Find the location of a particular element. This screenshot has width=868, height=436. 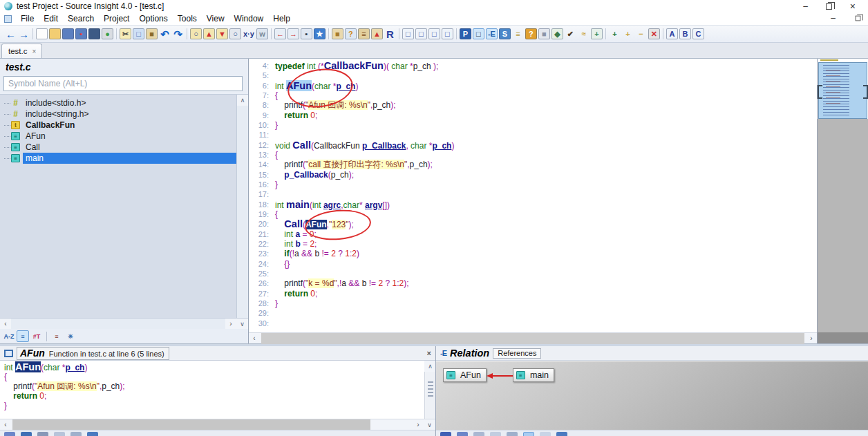

open-folder-icon is located at coordinates (55, 34).